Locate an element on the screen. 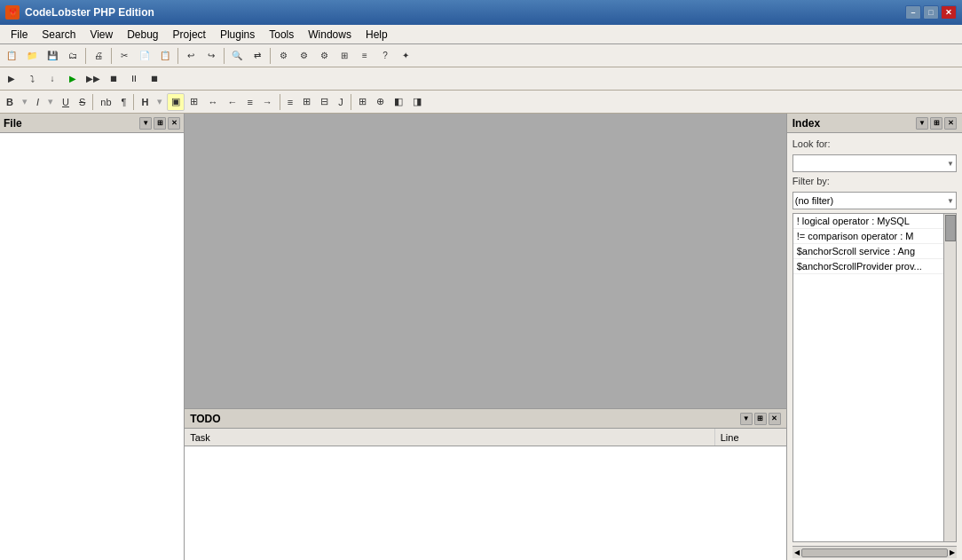 The image size is (962, 560). fmt-b6: ⊞ is located at coordinates (307, 102).